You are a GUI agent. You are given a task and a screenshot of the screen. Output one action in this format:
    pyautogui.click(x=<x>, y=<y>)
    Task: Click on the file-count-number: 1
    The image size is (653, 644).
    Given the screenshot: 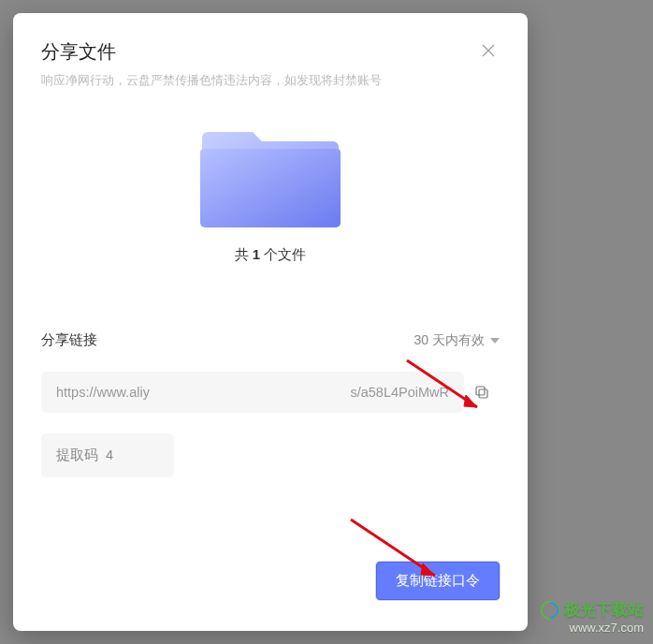 What is the action you would take?
    pyautogui.click(x=256, y=255)
    